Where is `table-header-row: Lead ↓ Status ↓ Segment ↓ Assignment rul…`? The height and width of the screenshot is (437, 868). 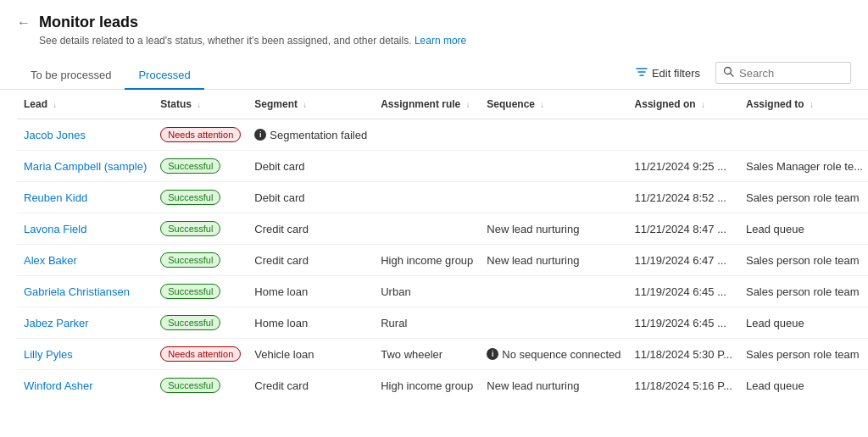 table-header-row: Lead ↓ Status ↓ Segment ↓ Assignment rul… is located at coordinates (442, 105).